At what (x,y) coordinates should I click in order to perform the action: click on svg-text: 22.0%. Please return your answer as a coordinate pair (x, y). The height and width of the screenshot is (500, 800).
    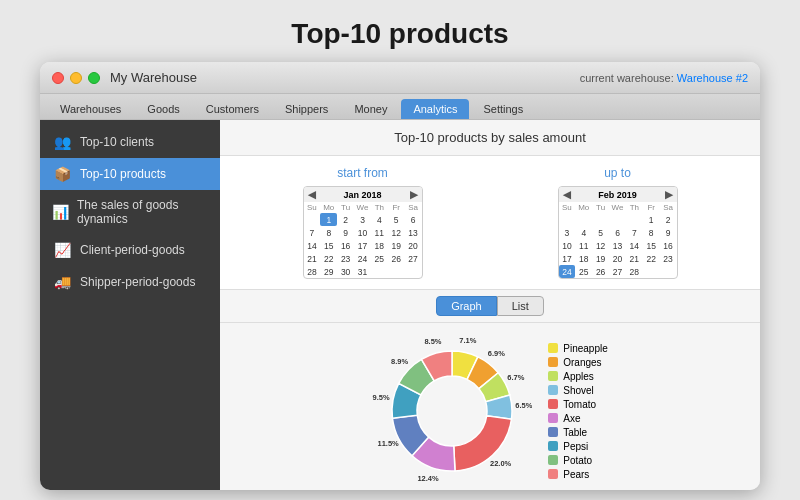
    Looking at the image, I should click on (501, 464).